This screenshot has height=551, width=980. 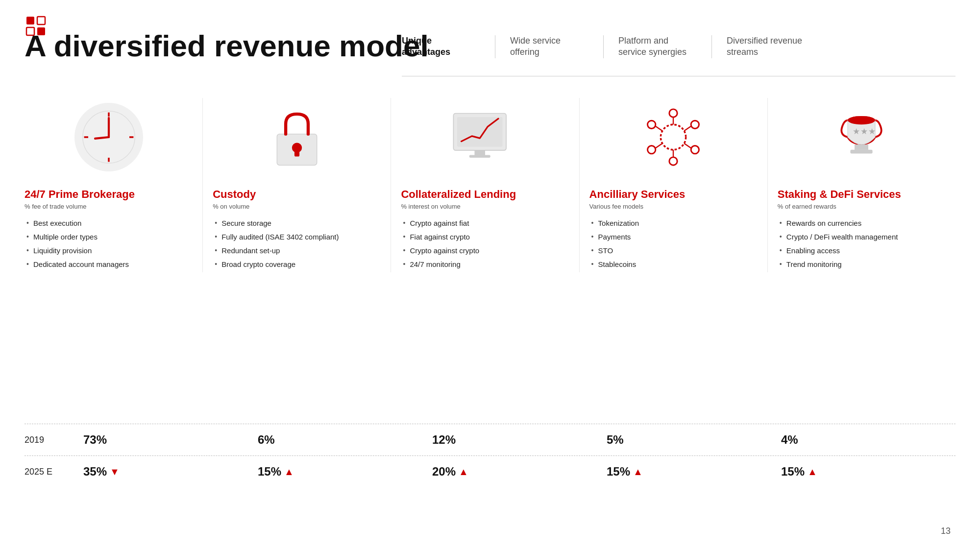 I want to click on stat-lending-2025: 20% ▲, so click(x=519, y=472).